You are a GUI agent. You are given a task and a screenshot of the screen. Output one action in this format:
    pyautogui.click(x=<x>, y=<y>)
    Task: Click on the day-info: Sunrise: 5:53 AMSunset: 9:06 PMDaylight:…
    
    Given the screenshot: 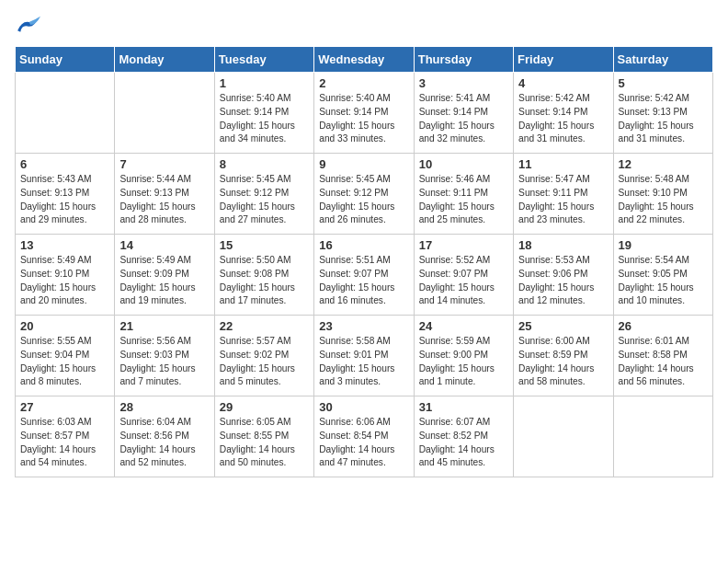 What is the action you would take?
    pyautogui.click(x=563, y=282)
    